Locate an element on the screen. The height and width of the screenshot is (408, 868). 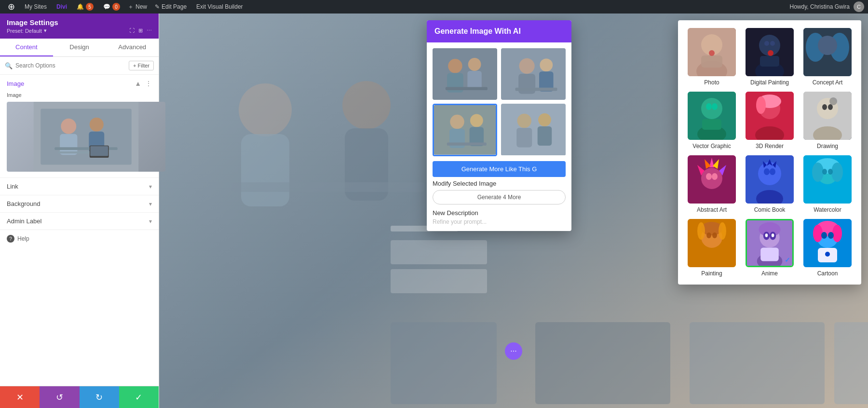
divi-item: Divi is located at coordinates (62, 7).